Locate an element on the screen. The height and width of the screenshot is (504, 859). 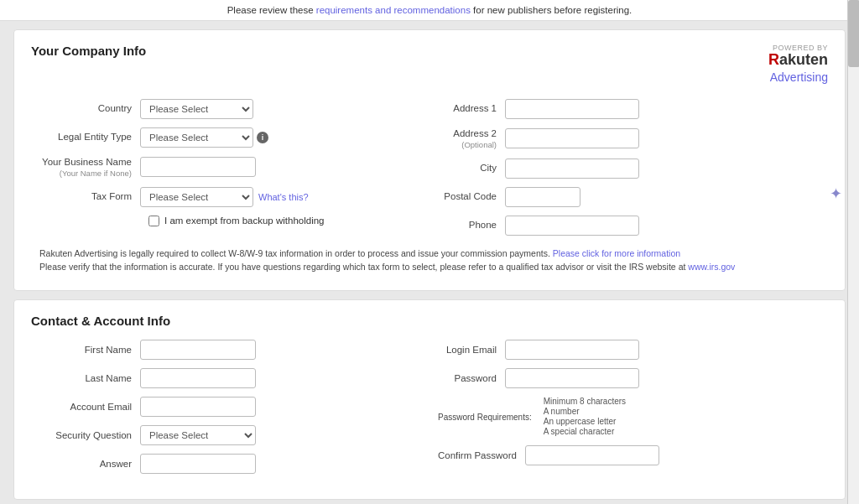
backup-withholding-row: I am exempt from backup withholding is located at coordinates (285, 221).